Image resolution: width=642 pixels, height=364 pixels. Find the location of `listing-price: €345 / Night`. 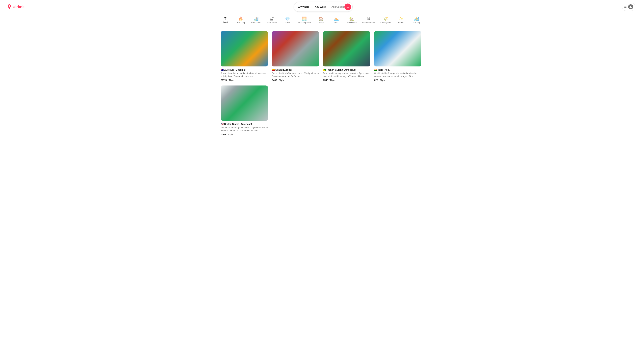

listing-price: €345 / Night is located at coordinates (347, 80).